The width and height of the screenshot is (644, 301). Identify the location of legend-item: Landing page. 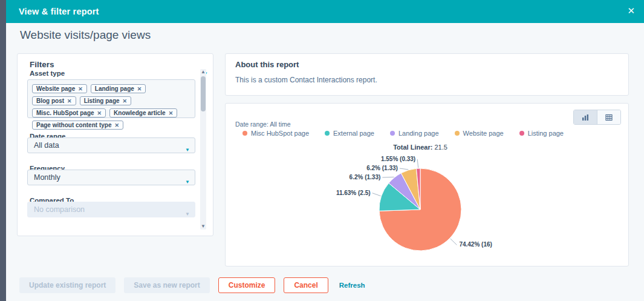
(415, 133).